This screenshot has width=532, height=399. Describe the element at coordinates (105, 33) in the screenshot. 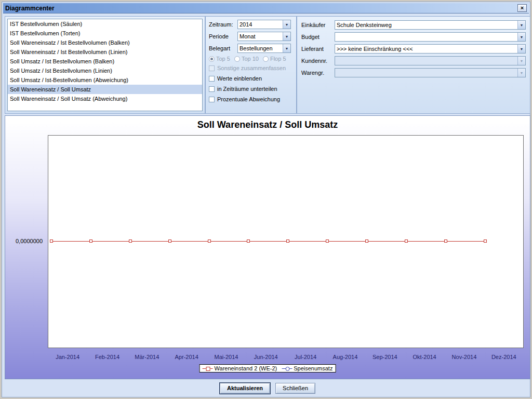

I see `list-item: IST Bestellvolumen (Torten)` at that location.